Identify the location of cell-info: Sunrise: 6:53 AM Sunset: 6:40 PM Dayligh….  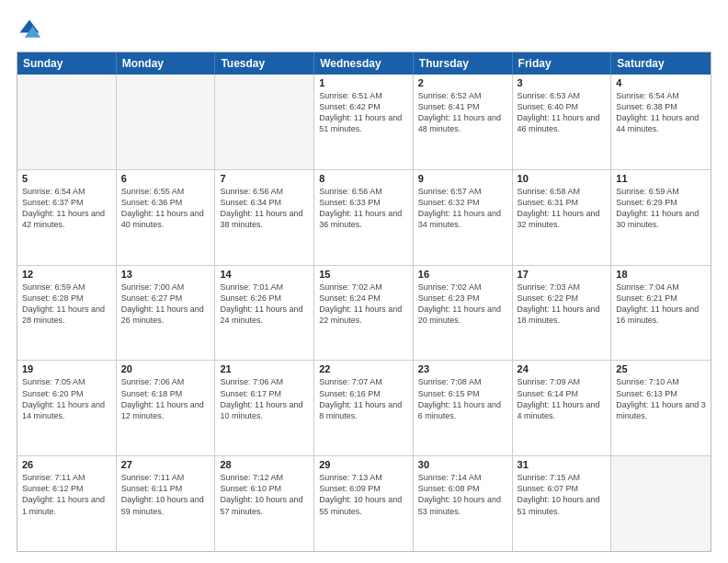
(563, 112).